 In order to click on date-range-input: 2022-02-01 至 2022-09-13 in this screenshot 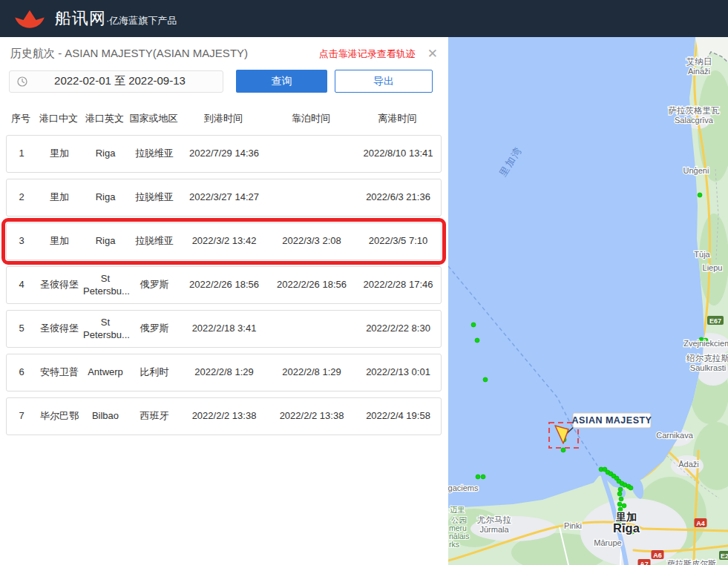, I will do `click(116, 82)`.